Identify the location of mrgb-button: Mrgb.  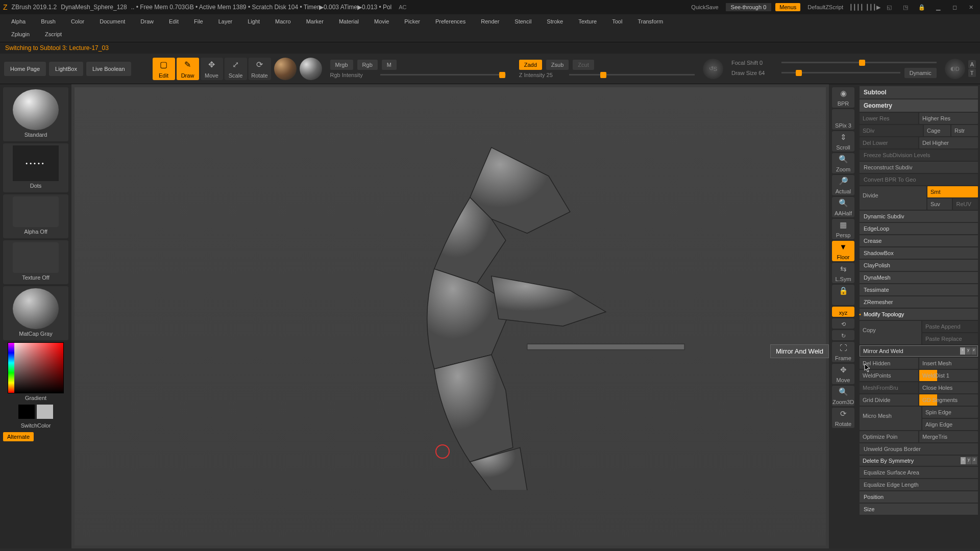
(342, 65).